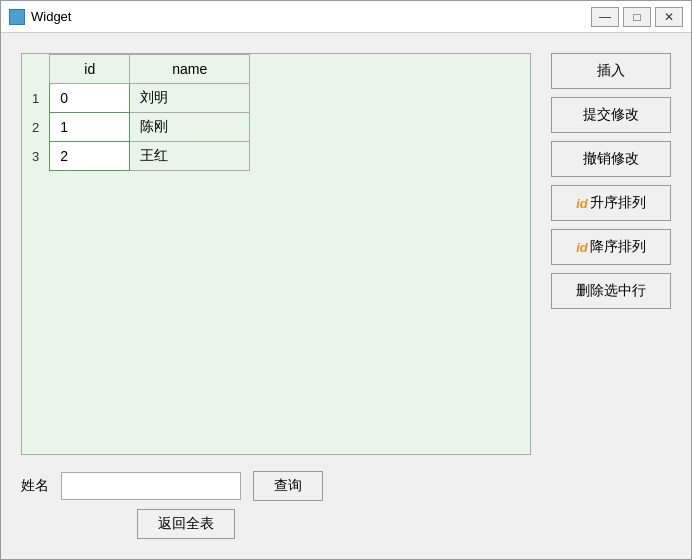 The image size is (692, 560). Describe the element at coordinates (35, 486) in the screenshot. I see `search-label: 姓名` at that location.